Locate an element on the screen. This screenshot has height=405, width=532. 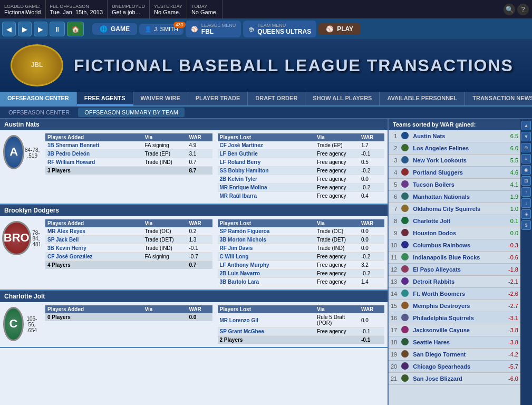
lost-player-row: LF Anthony MurphyFree agency3.2 is located at coordinates (302, 265).